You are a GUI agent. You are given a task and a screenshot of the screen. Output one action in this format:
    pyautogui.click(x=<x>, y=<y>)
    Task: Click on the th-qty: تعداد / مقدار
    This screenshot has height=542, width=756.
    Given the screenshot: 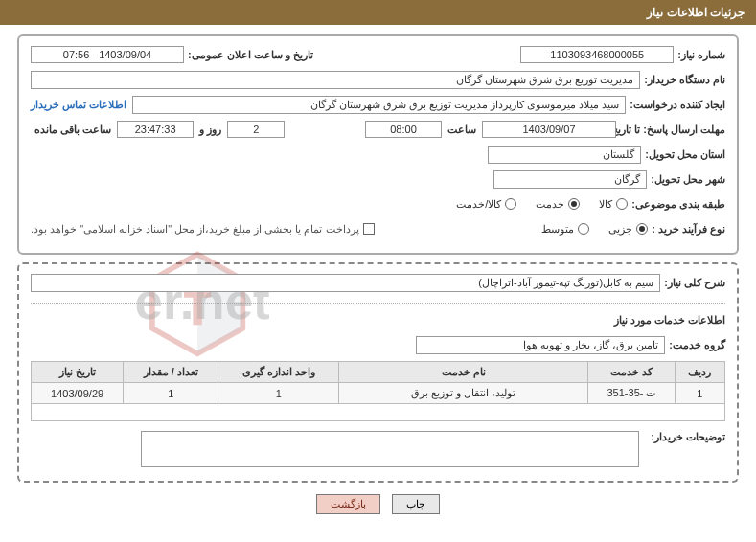 What is the action you would take?
    pyautogui.click(x=171, y=373)
    